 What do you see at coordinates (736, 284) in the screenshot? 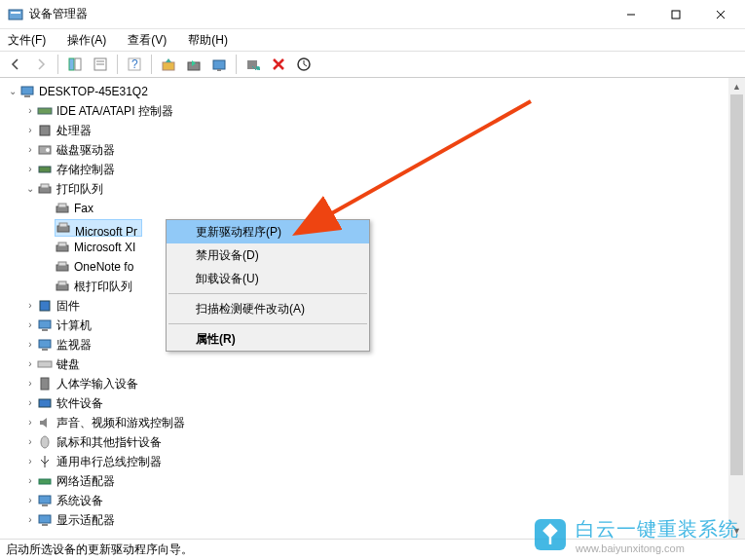
I see `scroll-thumb` at bounding box center [736, 284].